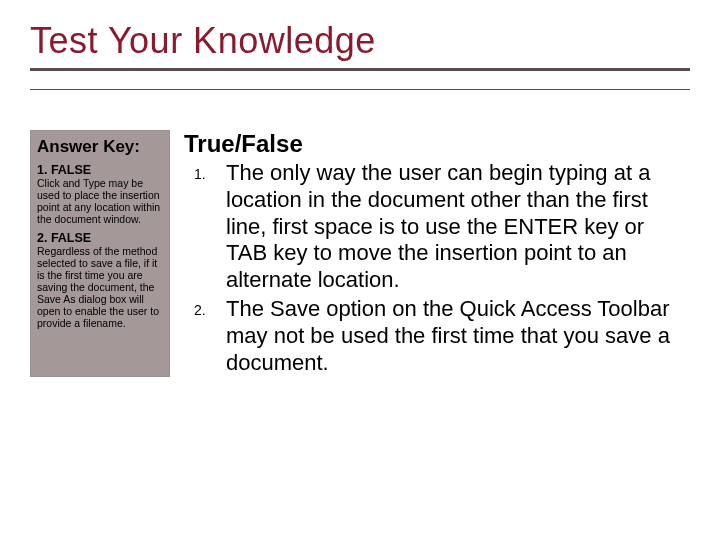 The image size is (720, 540). I want to click on rule-top, so click(360, 70).